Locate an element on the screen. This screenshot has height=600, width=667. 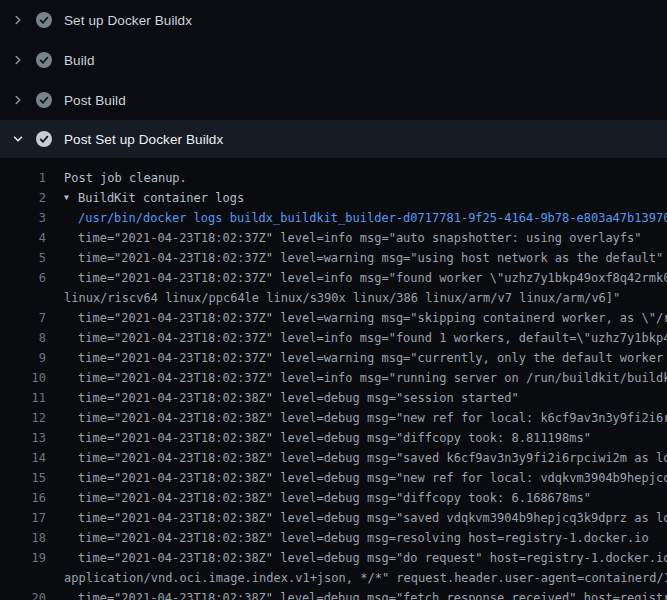
log-line-text: BuildKit container logs is located at coordinates (161, 198).